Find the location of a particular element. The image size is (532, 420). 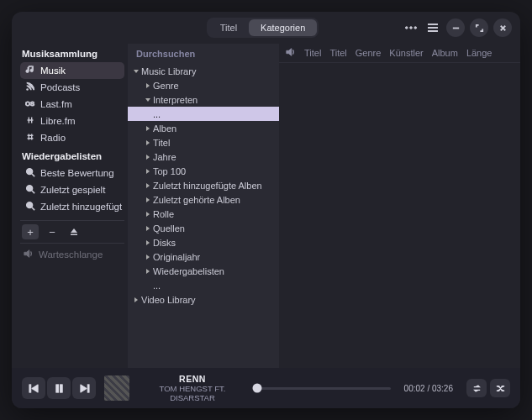

sidebar-item-label: Last.fm is located at coordinates (56, 104).